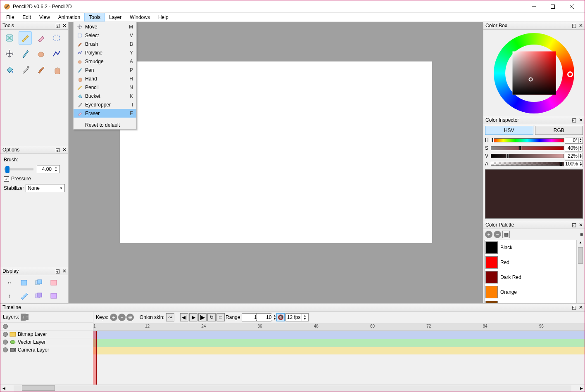 The width and height of the screenshot is (585, 392). I want to click on color-palette-close-button: ✕, so click(581, 225).